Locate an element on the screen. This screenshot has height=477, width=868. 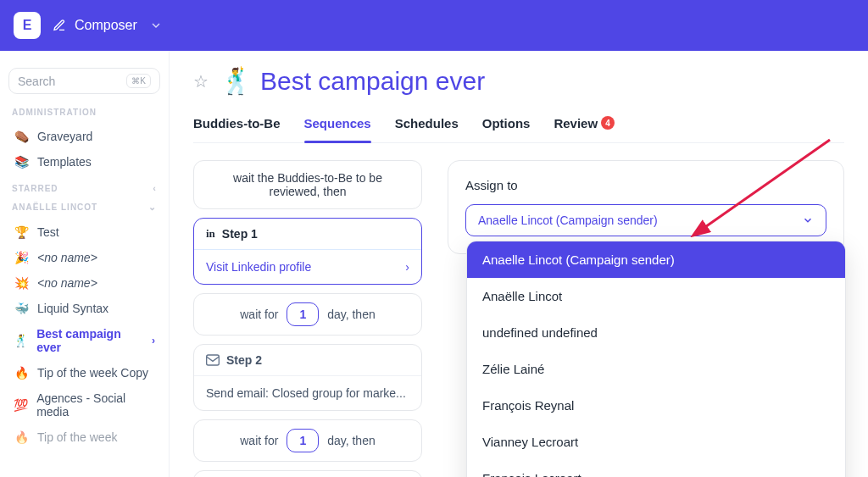
mail-icon is located at coordinates (213, 360).